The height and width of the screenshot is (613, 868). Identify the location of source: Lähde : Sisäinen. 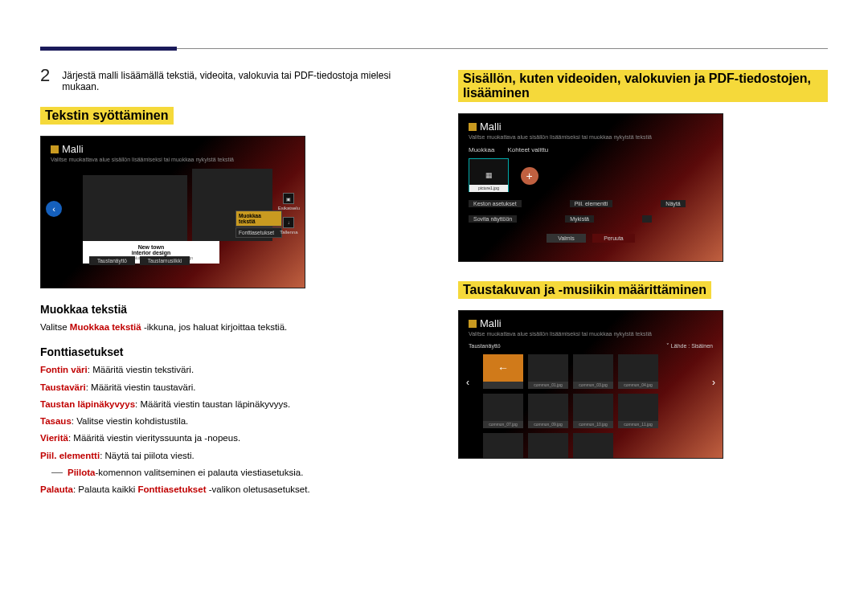
(692, 345).